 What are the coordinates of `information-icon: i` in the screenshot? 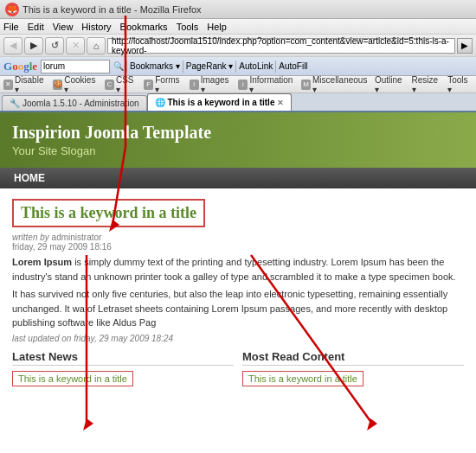 It's located at (242, 85).